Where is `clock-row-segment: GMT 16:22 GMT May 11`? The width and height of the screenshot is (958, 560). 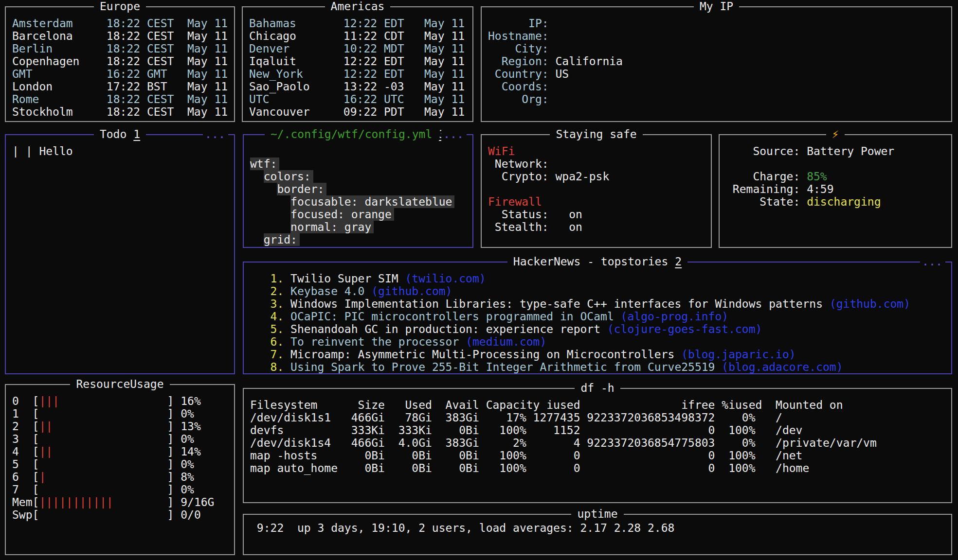
clock-row-segment: GMT 16:22 GMT May 11 is located at coordinates (120, 74).